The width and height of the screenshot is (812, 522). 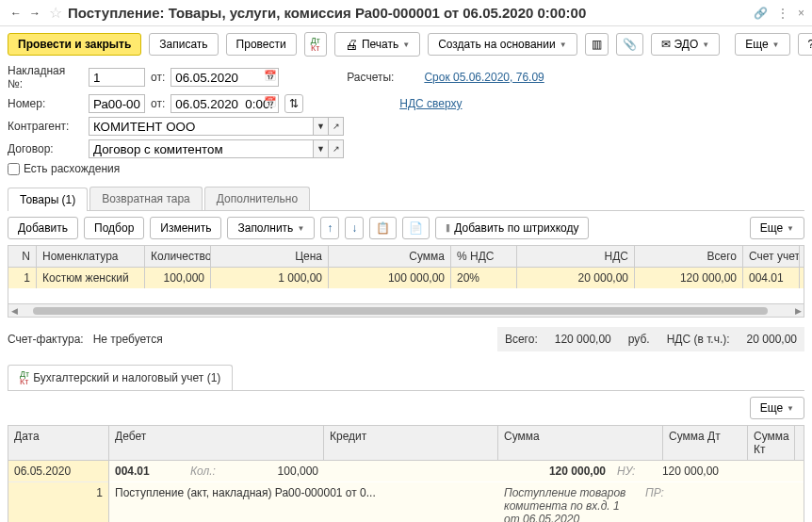 What do you see at coordinates (13, 170) in the screenshot?
I see `discrepancy-checkbox` at bounding box center [13, 170].